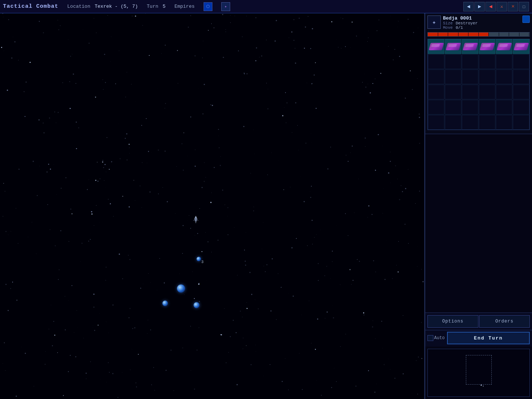 The width and height of the screenshot is (532, 399). What do you see at coordinates (196, 220) in the screenshot?
I see `player-ship` at bounding box center [196, 220].